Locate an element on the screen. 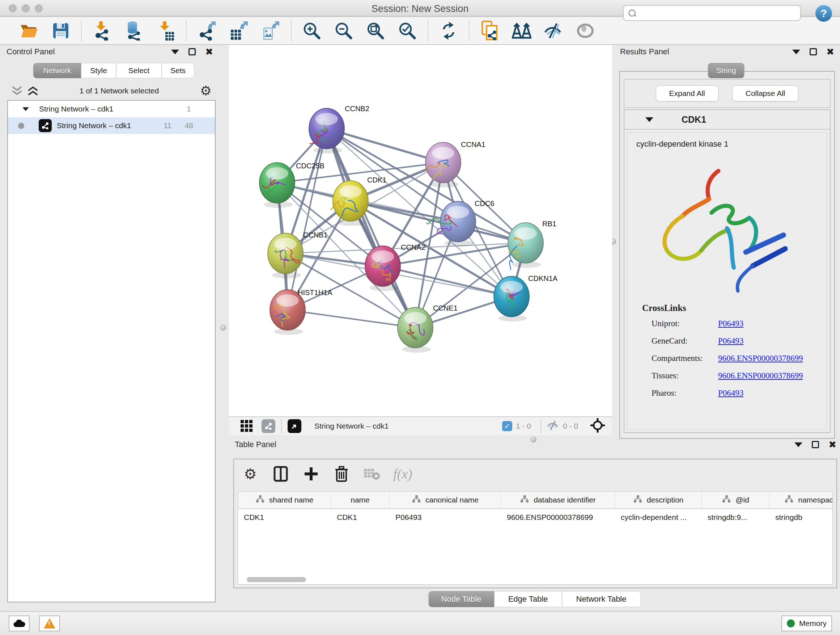 This screenshot has width=840, height=635. card-collapse-icon is located at coordinates (649, 120).